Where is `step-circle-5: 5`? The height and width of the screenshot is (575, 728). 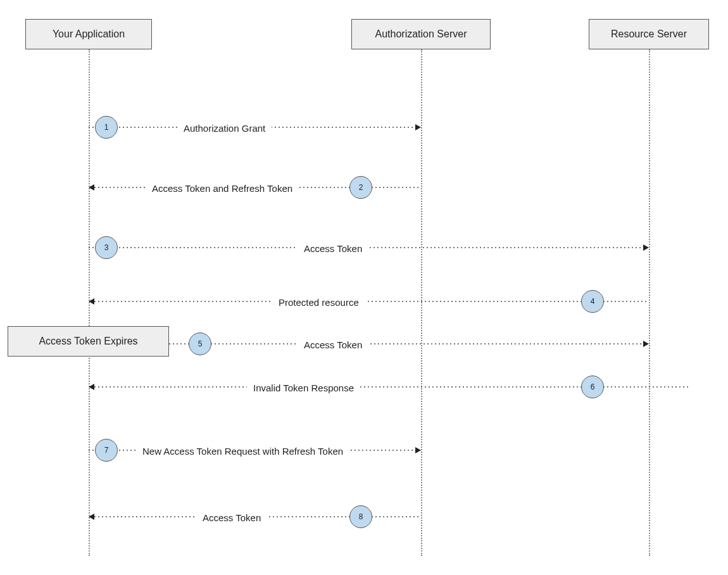
step-circle-5: 5 is located at coordinates (200, 344).